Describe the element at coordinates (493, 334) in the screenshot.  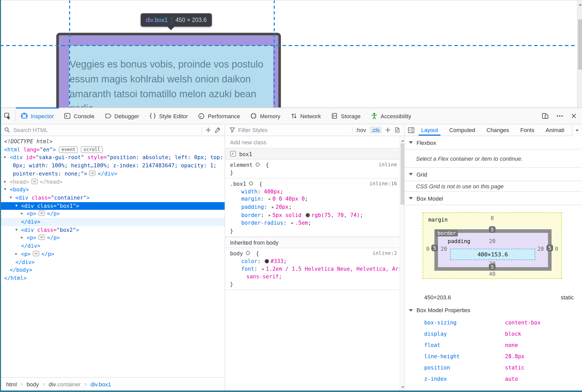
I see `box-model-property-row: displayblock` at that location.